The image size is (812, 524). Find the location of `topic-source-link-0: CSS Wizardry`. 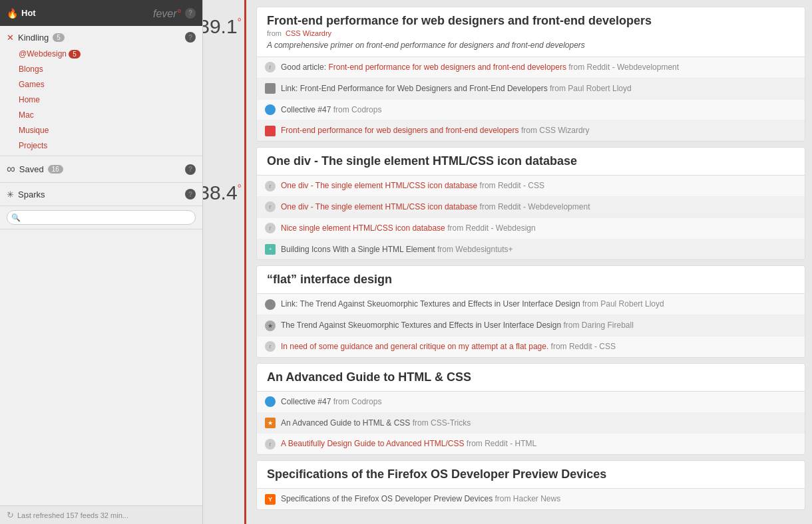

topic-source-link-0: CSS Wizardry is located at coordinates (309, 33).